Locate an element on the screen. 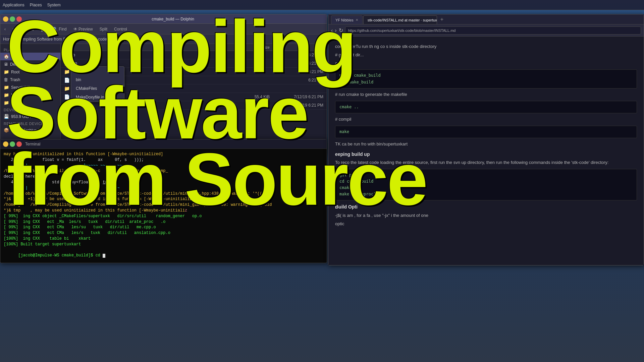 This screenshot has height=362, width=644. sidebar-item-serval-ws: 📁 Serval-WS is located at coordinates (30, 87).